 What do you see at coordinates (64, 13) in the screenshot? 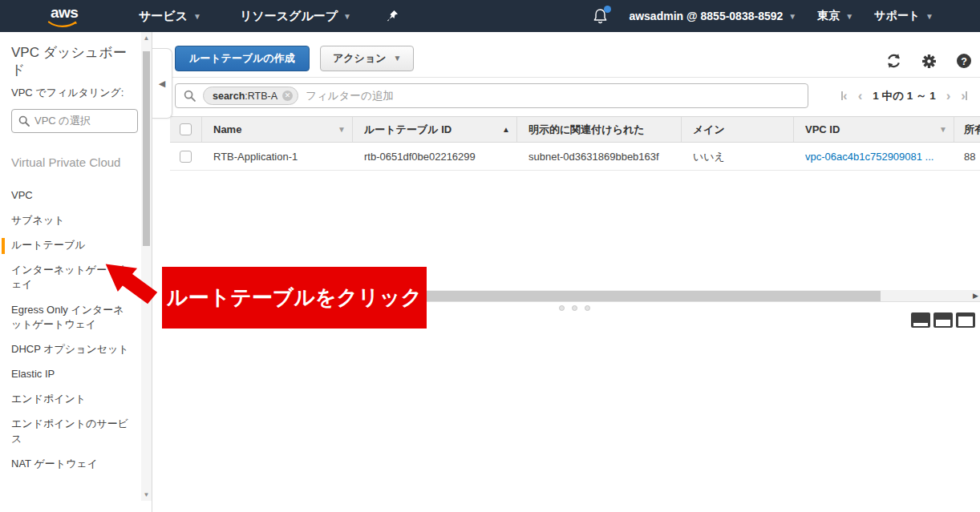
I see `aws-logo-text: aws` at bounding box center [64, 13].